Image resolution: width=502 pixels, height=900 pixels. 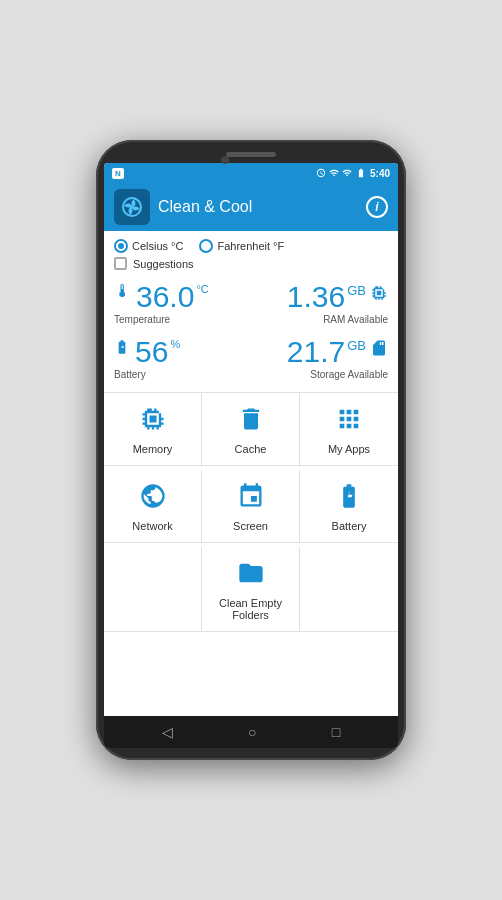 What do you see at coordinates (320, 374) in the screenshot?
I see `storage-label: Storage Available` at bounding box center [320, 374].